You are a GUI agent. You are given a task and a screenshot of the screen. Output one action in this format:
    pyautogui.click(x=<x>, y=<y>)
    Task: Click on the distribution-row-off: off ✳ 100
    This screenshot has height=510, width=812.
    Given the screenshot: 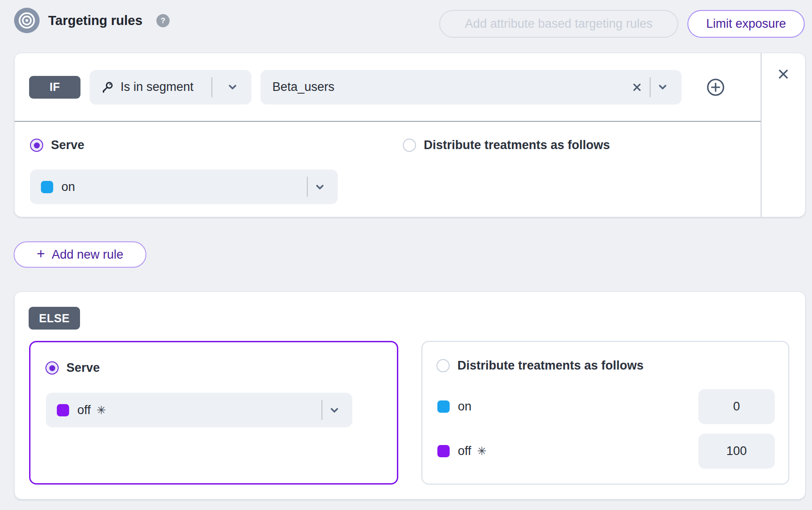 What is the action you would take?
    pyautogui.click(x=606, y=451)
    